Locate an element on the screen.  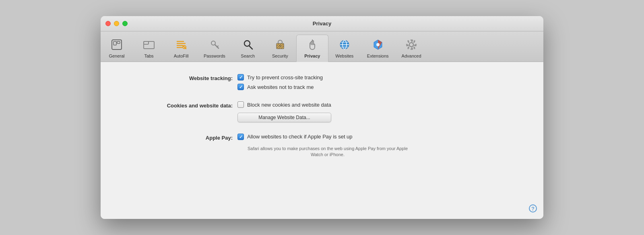
prevent-cross-site-row: Try to prevent cross-site tracking is located at coordinates (280, 77).